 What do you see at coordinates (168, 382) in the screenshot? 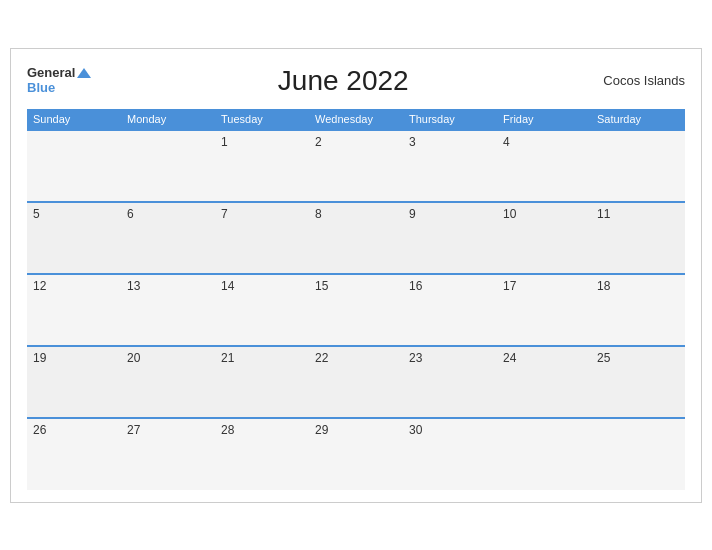
I see `calendar-cell: 20` at bounding box center [168, 382].